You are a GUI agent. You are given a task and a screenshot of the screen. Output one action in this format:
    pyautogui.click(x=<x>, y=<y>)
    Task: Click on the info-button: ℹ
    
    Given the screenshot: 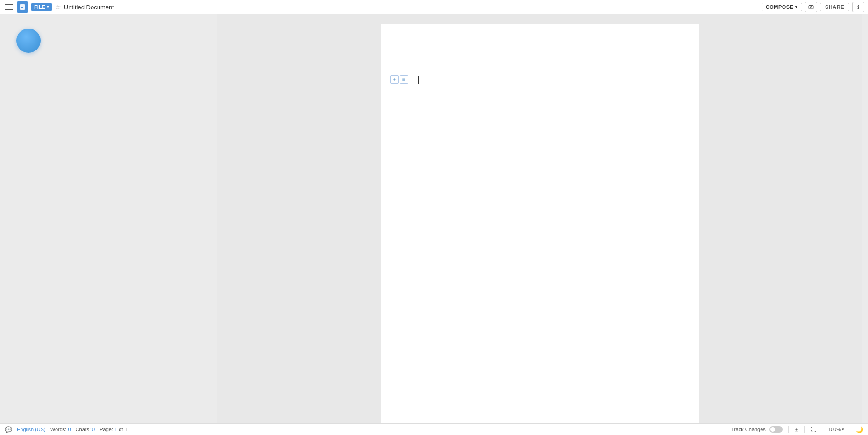 What is the action you would take?
    pyautogui.click(x=858, y=7)
    